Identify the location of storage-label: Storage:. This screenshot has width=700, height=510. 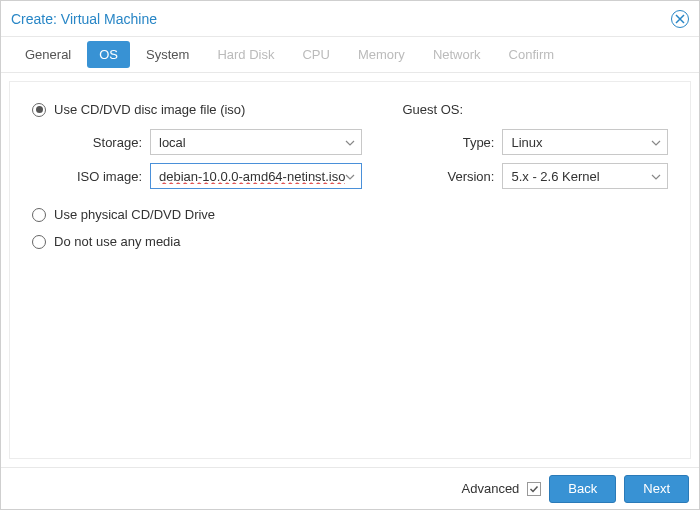
(91, 142).